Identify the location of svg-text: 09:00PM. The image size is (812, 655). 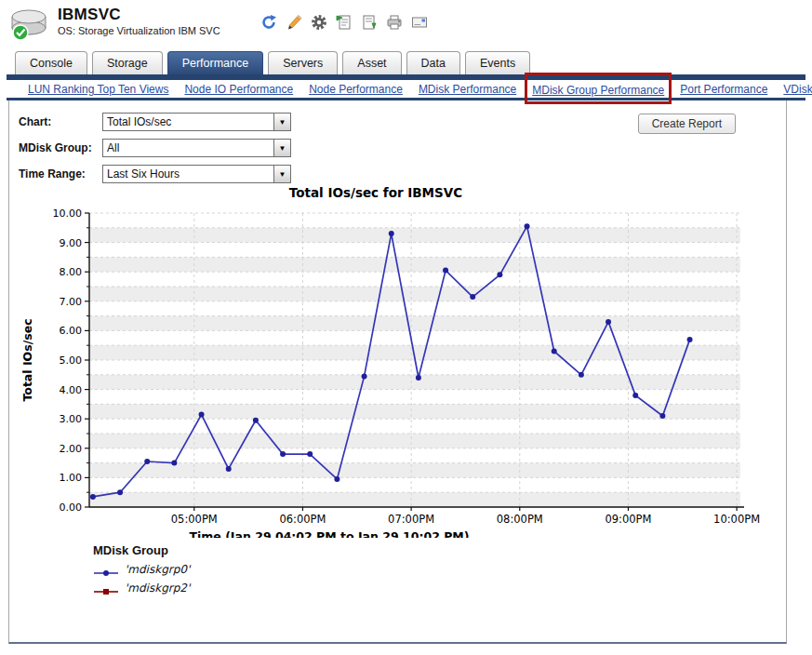
(628, 519).